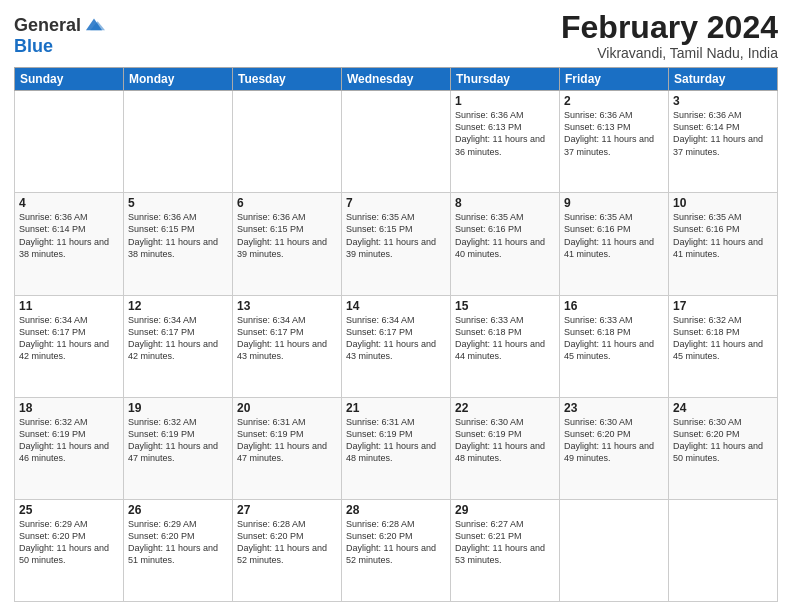 The height and width of the screenshot is (612, 792). What do you see at coordinates (723, 338) in the screenshot?
I see `cell-info: Sunrise: 6:32 AM Sunset: 6:18 PM Dayligh…` at bounding box center [723, 338].